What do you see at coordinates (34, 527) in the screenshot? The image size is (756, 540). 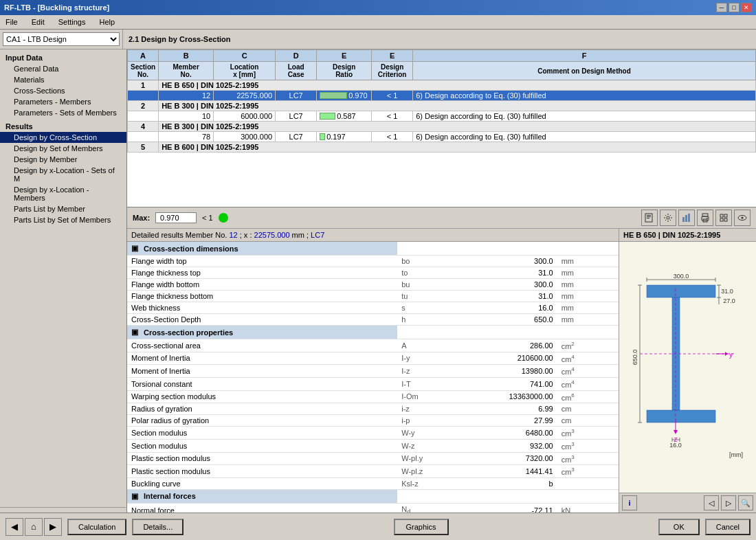 I see `nav-home-button: ⌂` at bounding box center [34, 527].